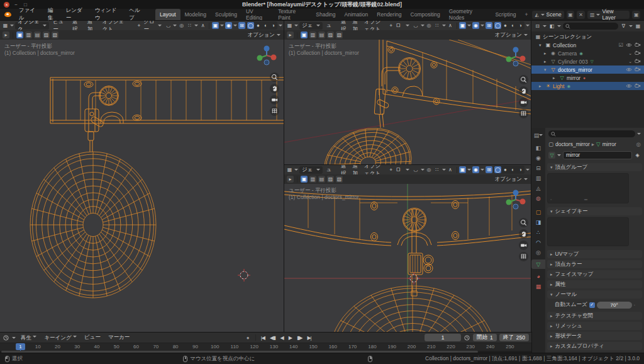 The image size is (644, 364). I want to click on select-mode-invert-icon: ▨, so click(331, 179).